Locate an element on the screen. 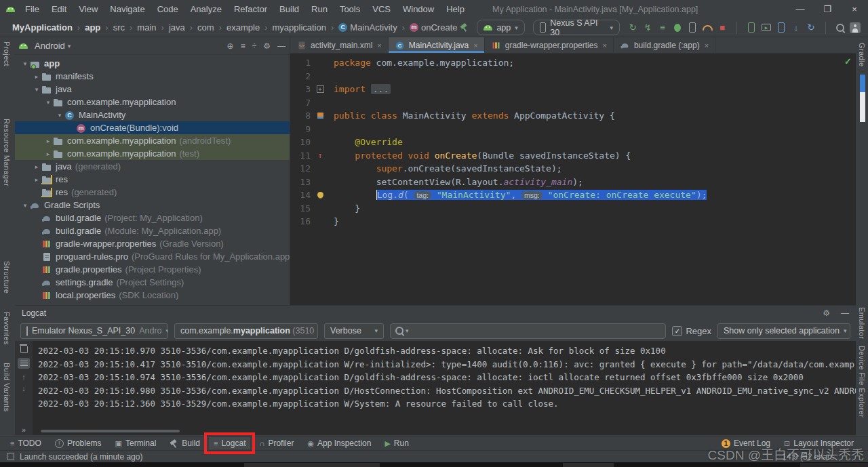  locate-file-icon: ⊕ is located at coordinates (231, 46).